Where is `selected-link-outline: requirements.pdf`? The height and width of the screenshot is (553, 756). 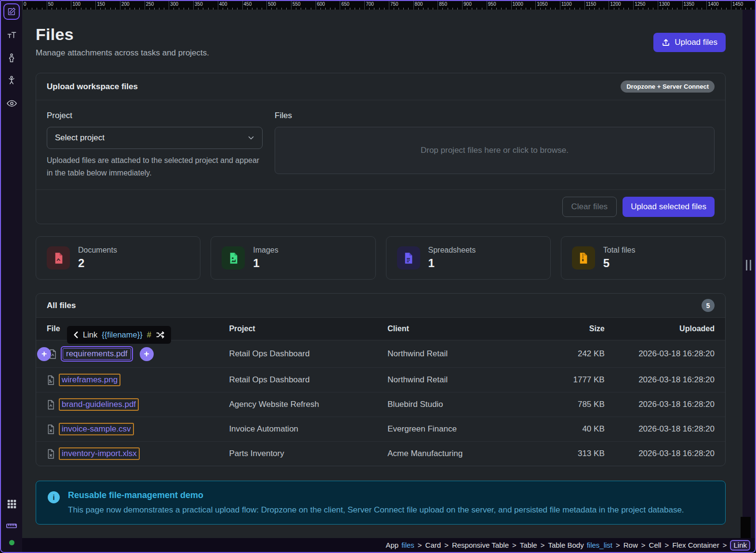
selected-link-outline: requirements.pdf is located at coordinates (97, 354).